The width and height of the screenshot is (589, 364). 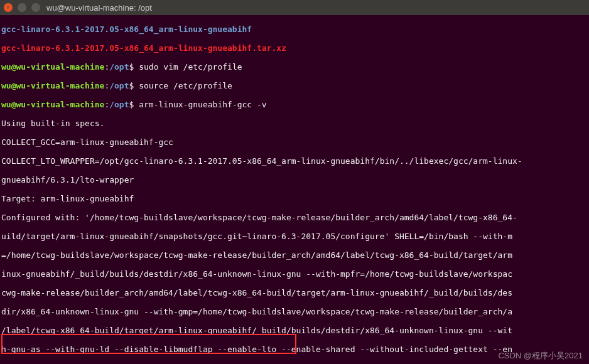 I want to click on command-3: arm-linux-gnueabihf-gcc -v, so click(x=203, y=104).